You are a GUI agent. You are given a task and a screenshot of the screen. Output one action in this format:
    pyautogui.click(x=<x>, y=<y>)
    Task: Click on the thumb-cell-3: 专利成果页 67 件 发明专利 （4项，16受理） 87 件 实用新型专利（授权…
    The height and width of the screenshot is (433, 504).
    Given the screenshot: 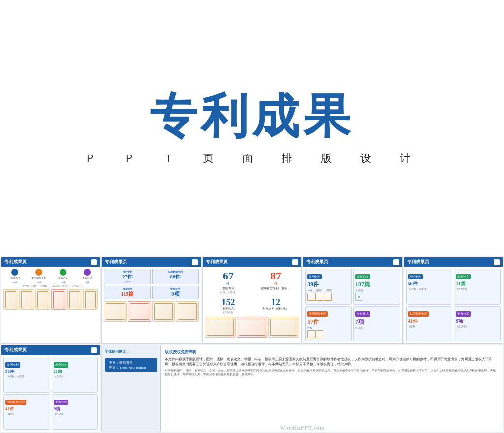 What is the action you would take?
    pyautogui.click(x=252, y=300)
    